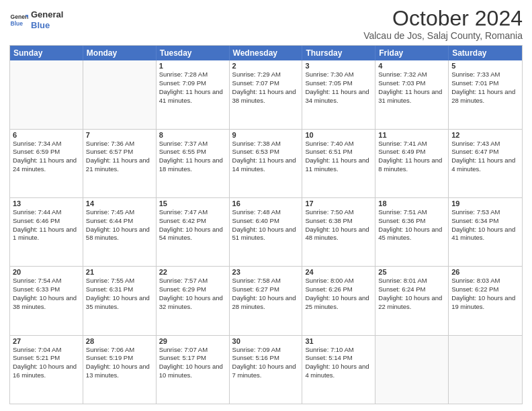 This screenshot has width=532, height=411. I want to click on sunrise-text: Sunrise: 7:37 AM, so click(193, 144).